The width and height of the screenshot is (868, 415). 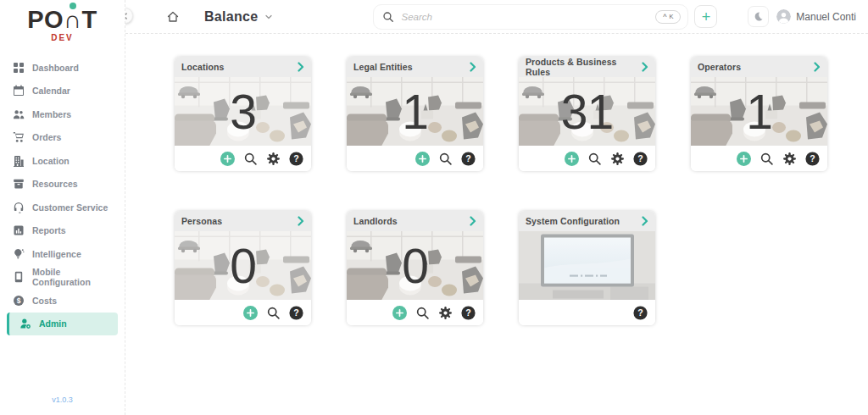 I want to click on building-icon, so click(x=19, y=161).